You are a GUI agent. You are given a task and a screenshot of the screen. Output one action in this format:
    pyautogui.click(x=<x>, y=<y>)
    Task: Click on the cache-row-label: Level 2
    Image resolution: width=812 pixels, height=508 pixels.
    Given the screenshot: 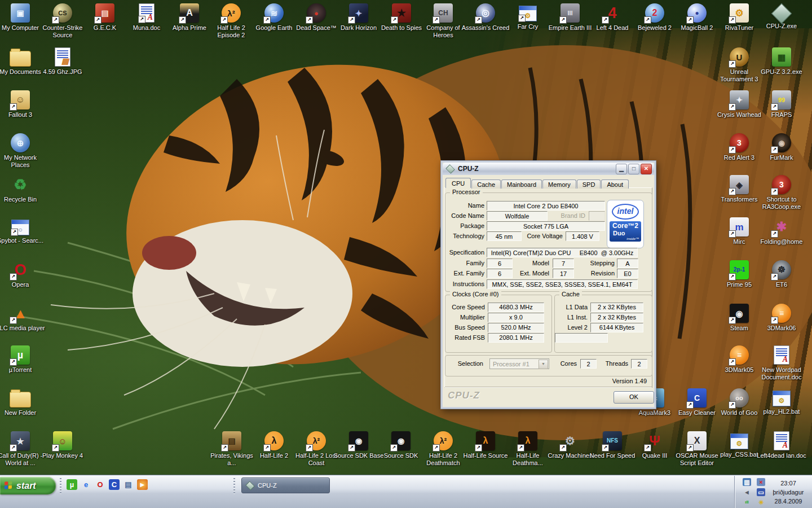 What is the action you would take?
    pyautogui.click(x=573, y=327)
    